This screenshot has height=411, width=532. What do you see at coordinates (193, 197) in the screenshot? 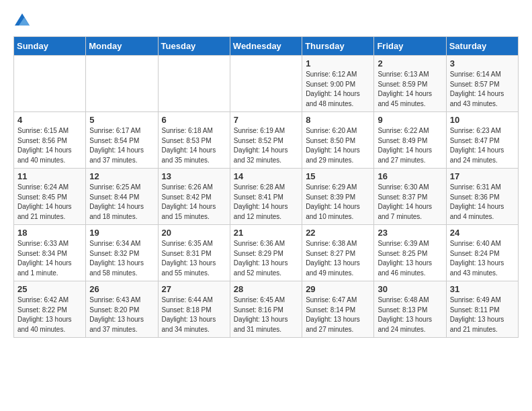
I see `calendar-cell: 13Sunrise: 6:26 AM Sunset: 8:42 PM Dayli…` at bounding box center [193, 197].